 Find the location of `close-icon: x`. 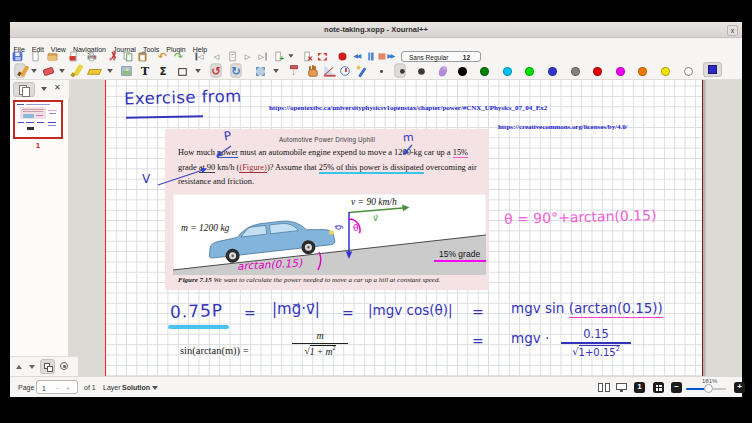

close-icon: x is located at coordinates (732, 30).